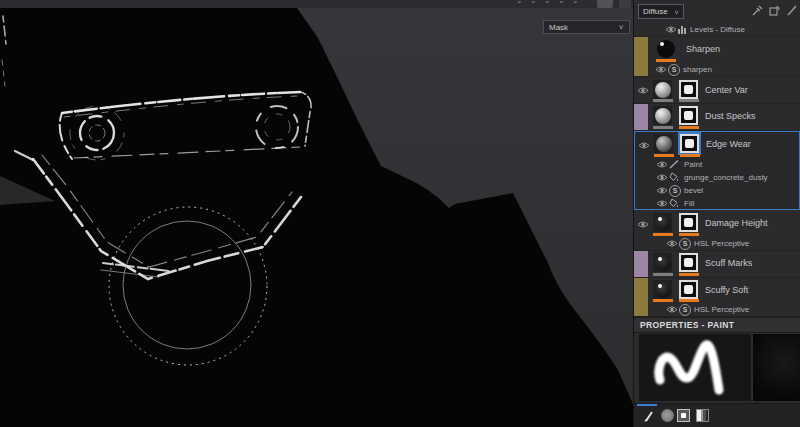 The image size is (800, 427). Describe the element at coordinates (792, 10) in the screenshot. I see `pencil-icon` at that location.